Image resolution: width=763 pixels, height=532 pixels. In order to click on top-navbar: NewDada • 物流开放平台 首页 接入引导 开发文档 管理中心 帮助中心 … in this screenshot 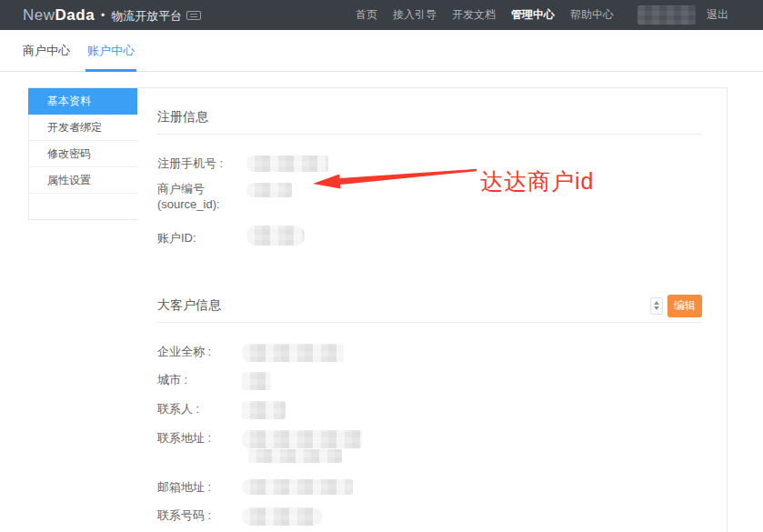, I will do `click(382, 15)`.